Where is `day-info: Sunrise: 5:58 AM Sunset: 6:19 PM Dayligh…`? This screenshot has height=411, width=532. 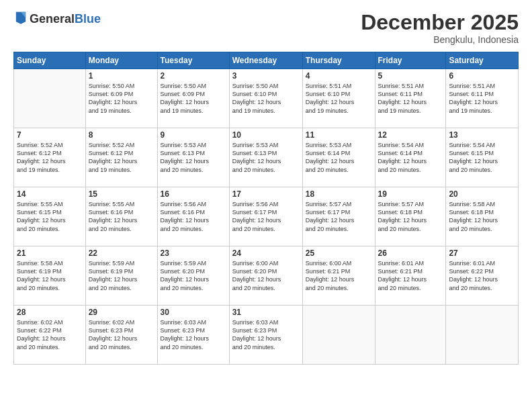 day-info: Sunrise: 5:58 AM Sunset: 6:19 PM Dayligh… is located at coordinates (50, 275).